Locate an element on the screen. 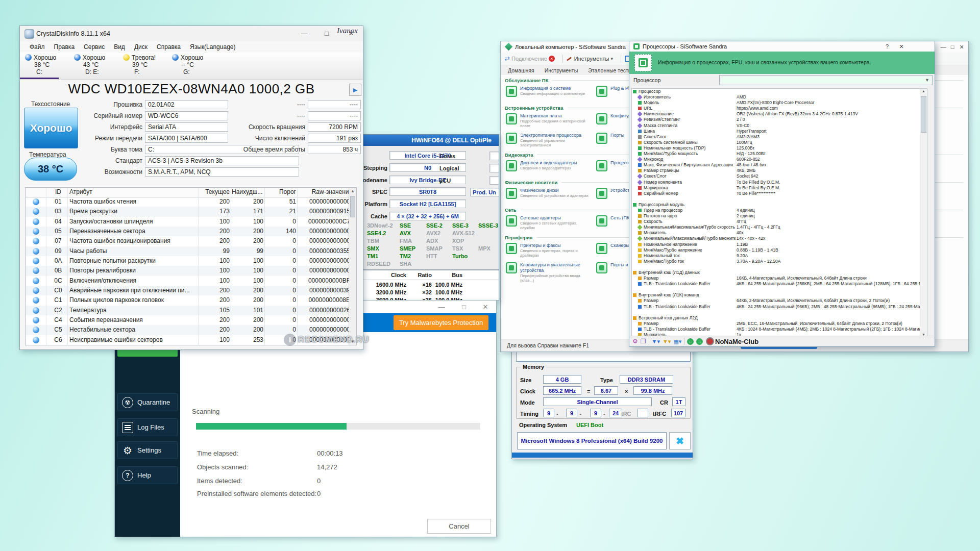  tree-group-row: Встроенный кэш данных Л2Д is located at coordinates (779, 318).